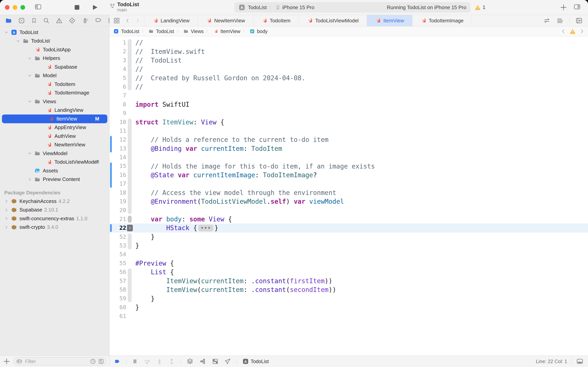 The image size is (588, 367). I want to click on activity-status-bar: A TodoList 〉 iPhone 15 Pro Running TodoL…, so click(353, 7).